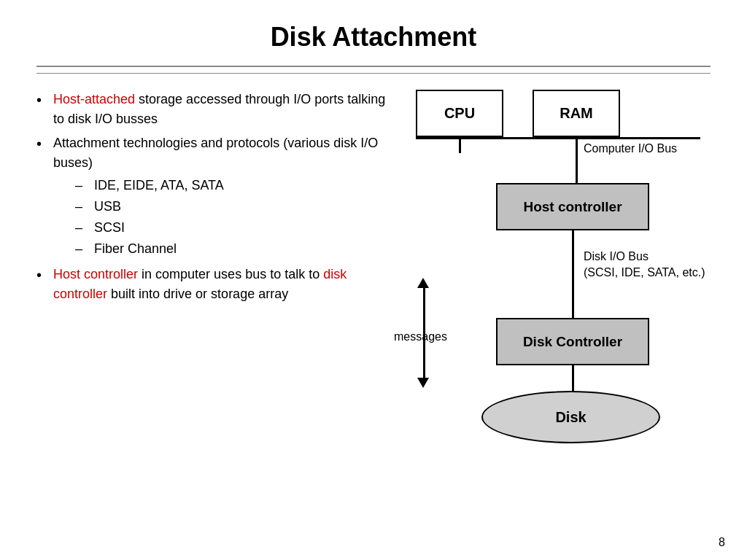 Image resolution: width=747 pixels, height=560 pixels. I want to click on messages-label: messages, so click(420, 337).